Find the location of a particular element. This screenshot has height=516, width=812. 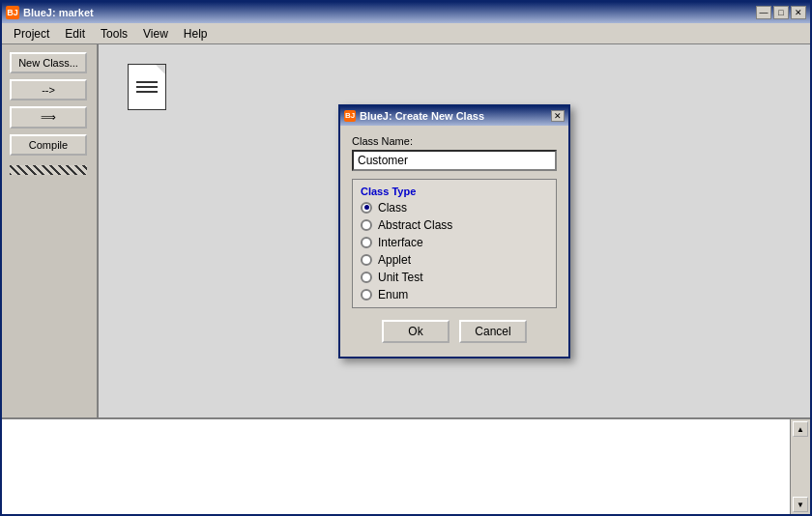

radio-class-btn is located at coordinates (366, 208).